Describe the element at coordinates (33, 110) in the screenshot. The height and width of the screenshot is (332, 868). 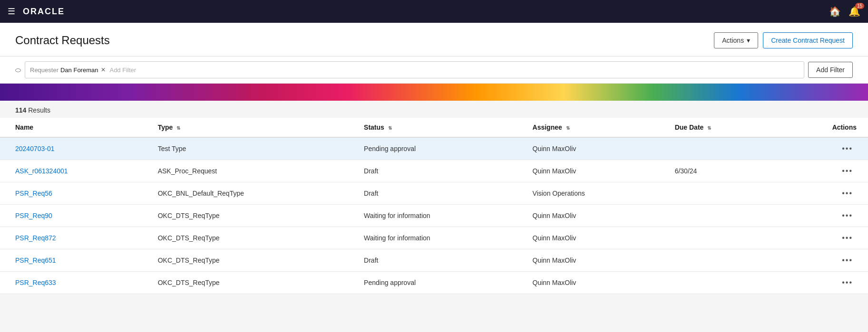
I see `results-count: 114 Results` at that location.